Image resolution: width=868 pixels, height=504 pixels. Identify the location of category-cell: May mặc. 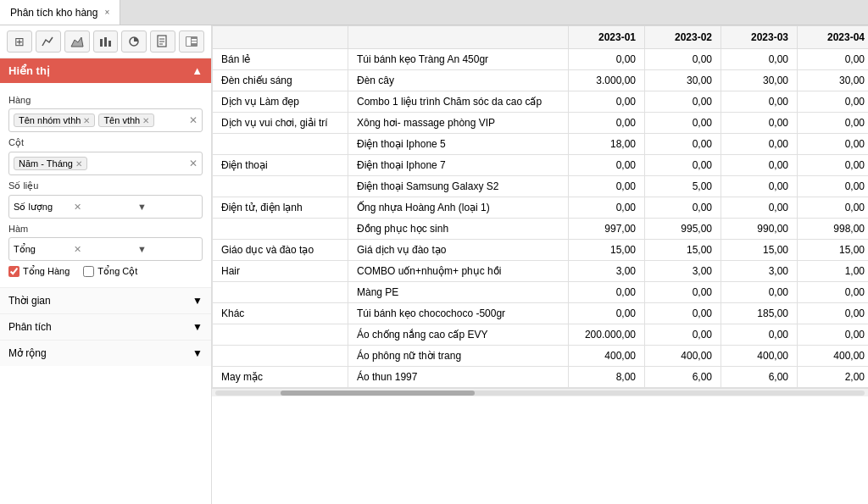
(281, 378).